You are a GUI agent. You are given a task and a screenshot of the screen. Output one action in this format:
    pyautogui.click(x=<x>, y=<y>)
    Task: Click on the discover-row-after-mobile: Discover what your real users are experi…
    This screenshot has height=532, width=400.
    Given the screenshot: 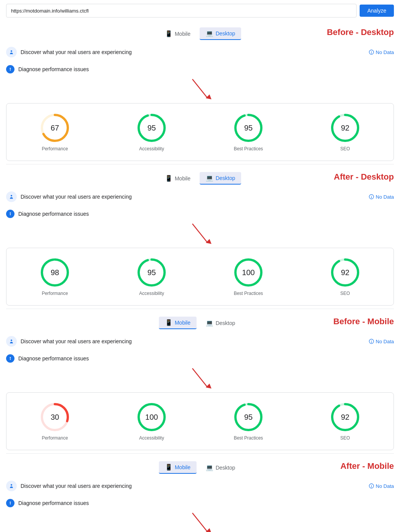 What is the action you would take?
    pyautogui.click(x=200, y=486)
    